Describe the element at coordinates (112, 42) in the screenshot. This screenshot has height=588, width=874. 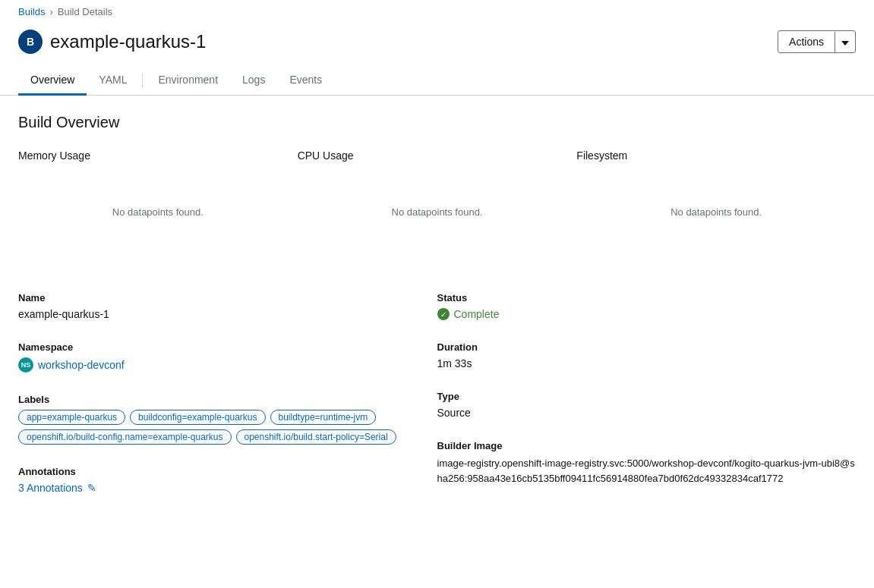
I see `page-header-left: B example-quarkus-1` at that location.